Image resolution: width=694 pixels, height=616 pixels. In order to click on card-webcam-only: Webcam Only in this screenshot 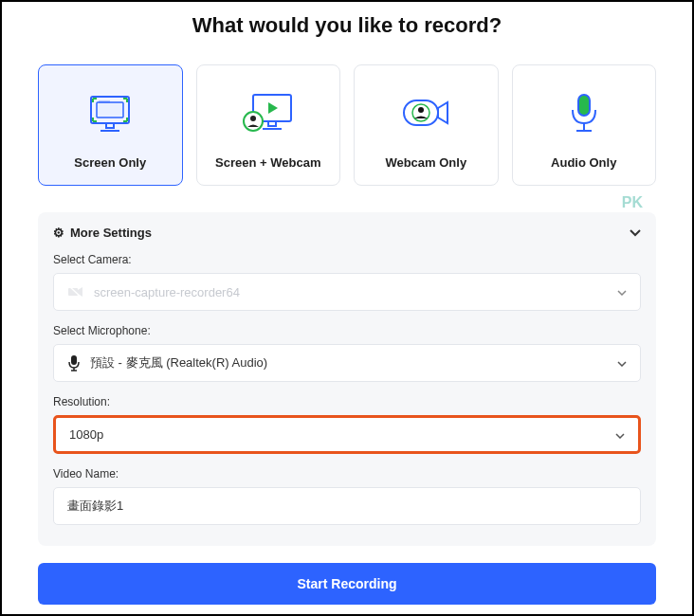, I will do `click(427, 125)`.